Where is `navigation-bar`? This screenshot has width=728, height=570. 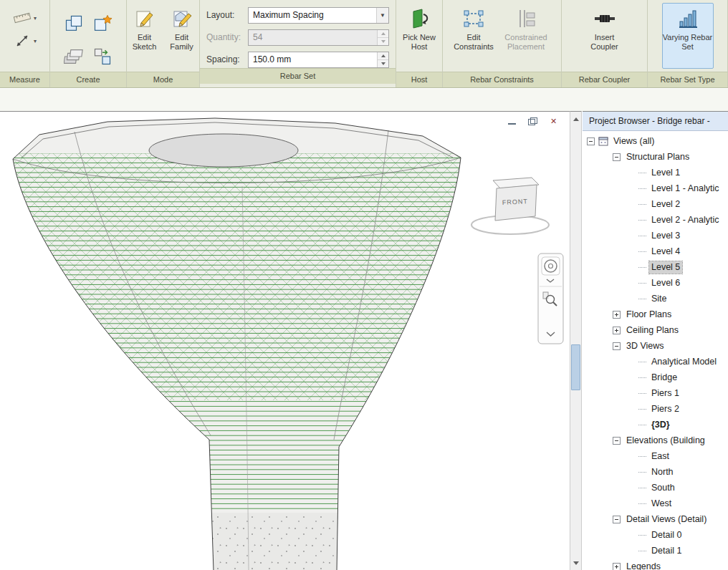
navigation-bar is located at coordinates (550, 299).